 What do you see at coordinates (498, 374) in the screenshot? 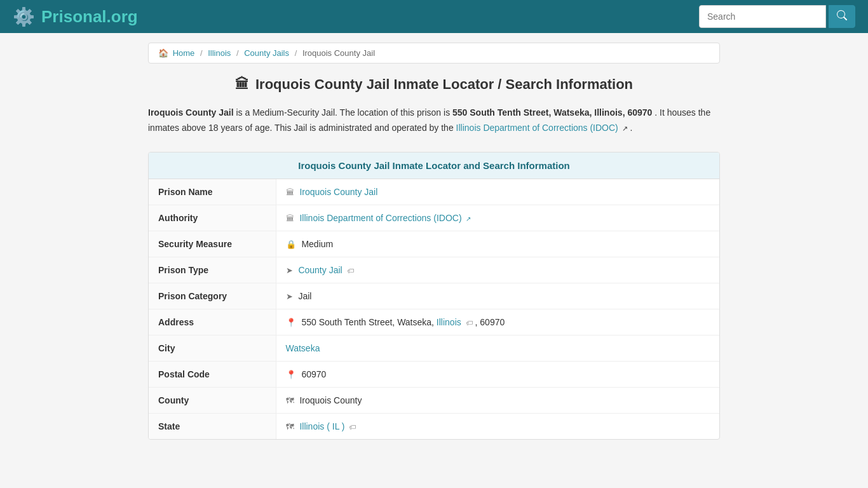
I see `row-value: 📍 60970` at bounding box center [498, 374].